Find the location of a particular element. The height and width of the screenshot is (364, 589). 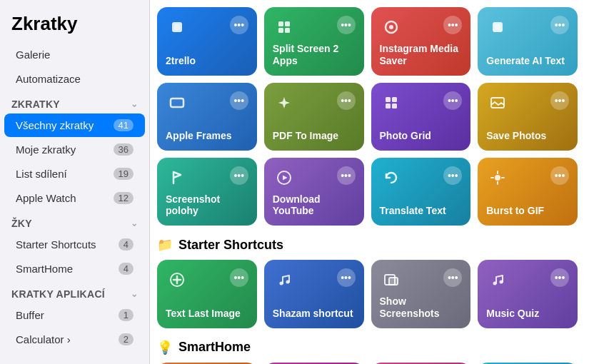

sidebar-section-header-žky: žky⌄ is located at coordinates (74, 221).